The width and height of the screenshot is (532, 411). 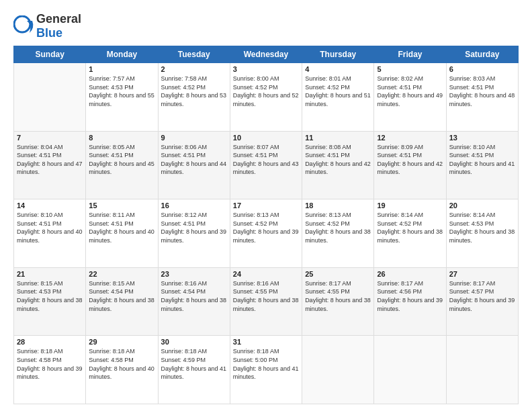 I want to click on day-number: 30, so click(x=194, y=342).